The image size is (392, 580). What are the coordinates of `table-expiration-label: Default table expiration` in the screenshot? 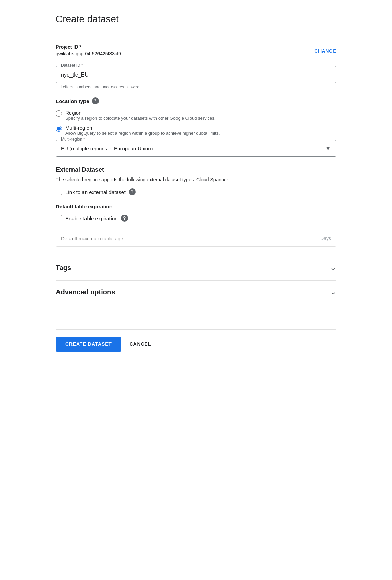 It's located at (196, 207).